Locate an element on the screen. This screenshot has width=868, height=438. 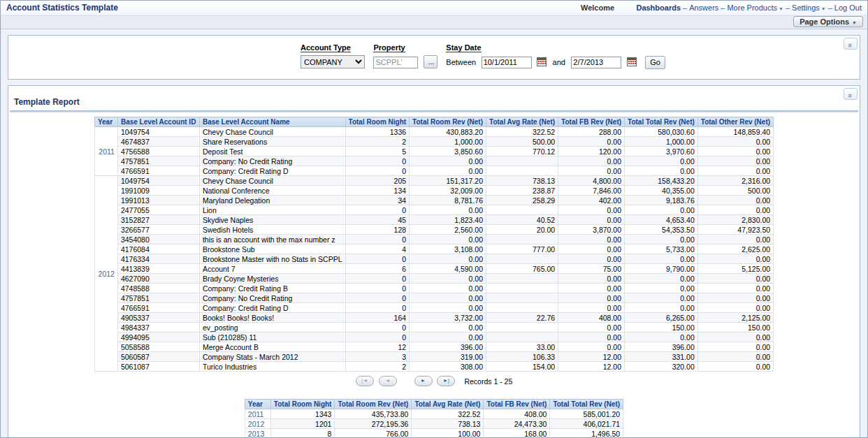
table-cell: 40,355.00 is located at coordinates (661, 191).